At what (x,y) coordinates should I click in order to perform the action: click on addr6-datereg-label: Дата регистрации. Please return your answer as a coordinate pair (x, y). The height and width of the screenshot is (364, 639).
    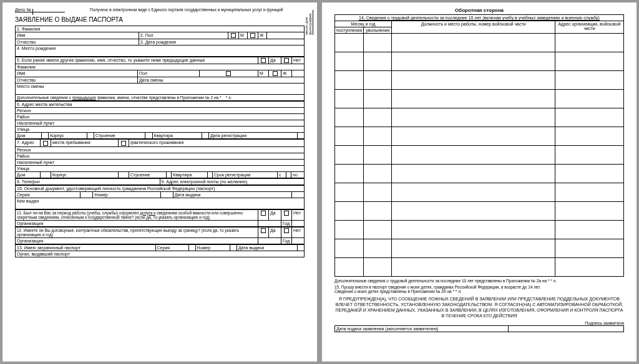
    Looking at the image, I should click on (253, 136).